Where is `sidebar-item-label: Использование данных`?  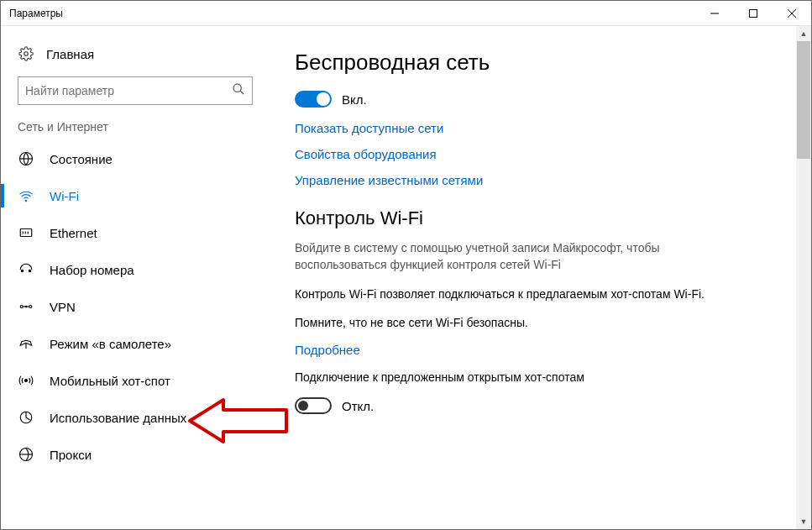
sidebar-item-label: Использование данных is located at coordinates (118, 418).